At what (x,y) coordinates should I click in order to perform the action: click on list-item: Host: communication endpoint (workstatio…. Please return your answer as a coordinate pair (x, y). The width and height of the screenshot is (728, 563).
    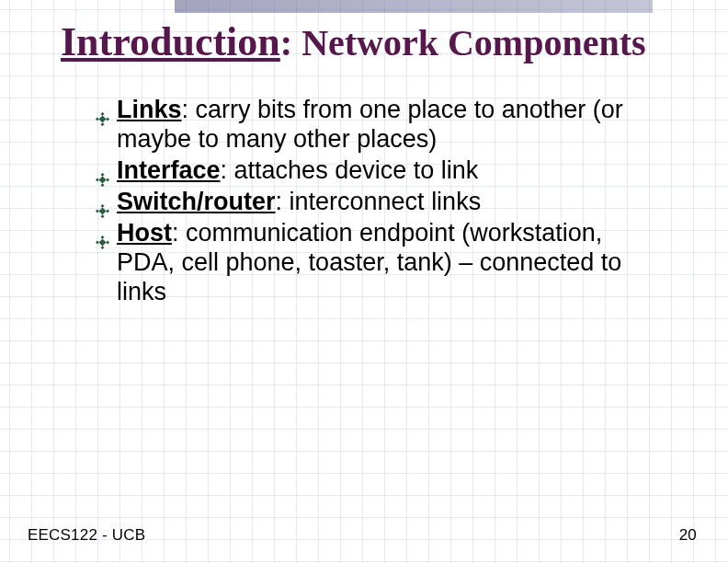
    Looking at the image, I should click on (380, 263).